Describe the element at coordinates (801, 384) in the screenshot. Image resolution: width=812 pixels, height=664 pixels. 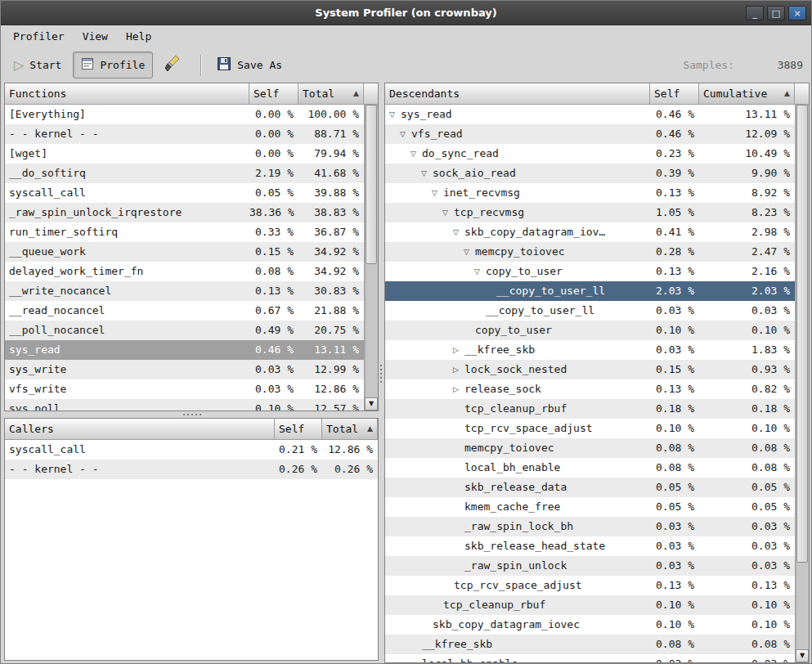
I see `descendants-scrollbar: ▼` at that location.